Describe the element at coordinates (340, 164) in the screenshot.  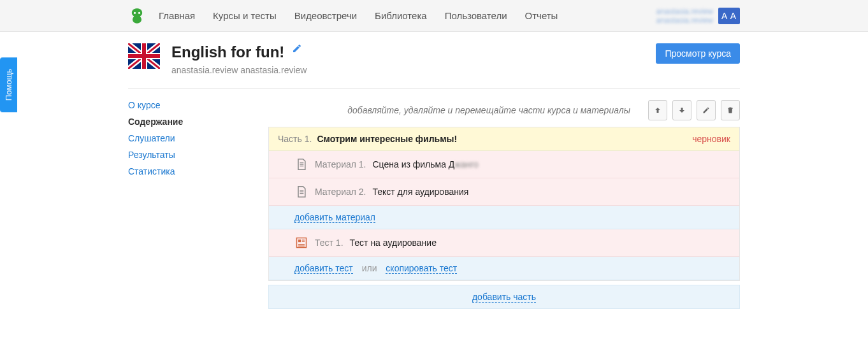
I see `material-label: Материал 1.` at that location.